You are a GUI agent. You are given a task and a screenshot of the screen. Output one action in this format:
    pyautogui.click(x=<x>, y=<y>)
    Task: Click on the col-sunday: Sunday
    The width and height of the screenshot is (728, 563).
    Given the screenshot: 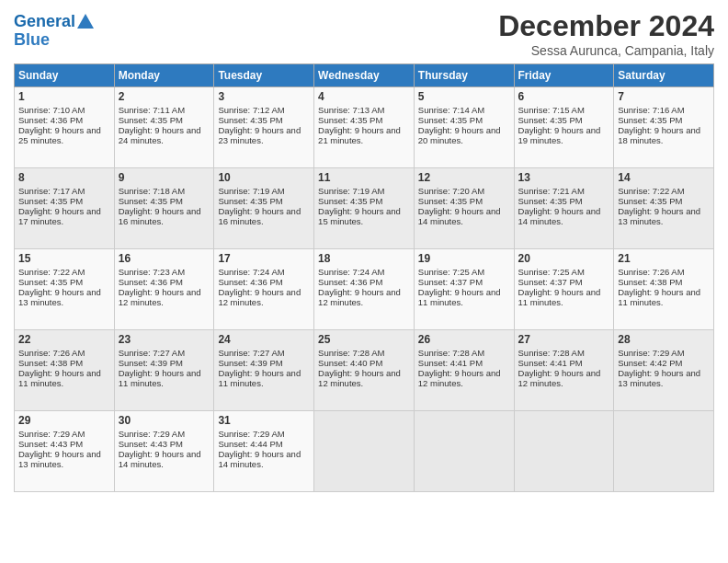 What is the action you would take?
    pyautogui.click(x=64, y=75)
    